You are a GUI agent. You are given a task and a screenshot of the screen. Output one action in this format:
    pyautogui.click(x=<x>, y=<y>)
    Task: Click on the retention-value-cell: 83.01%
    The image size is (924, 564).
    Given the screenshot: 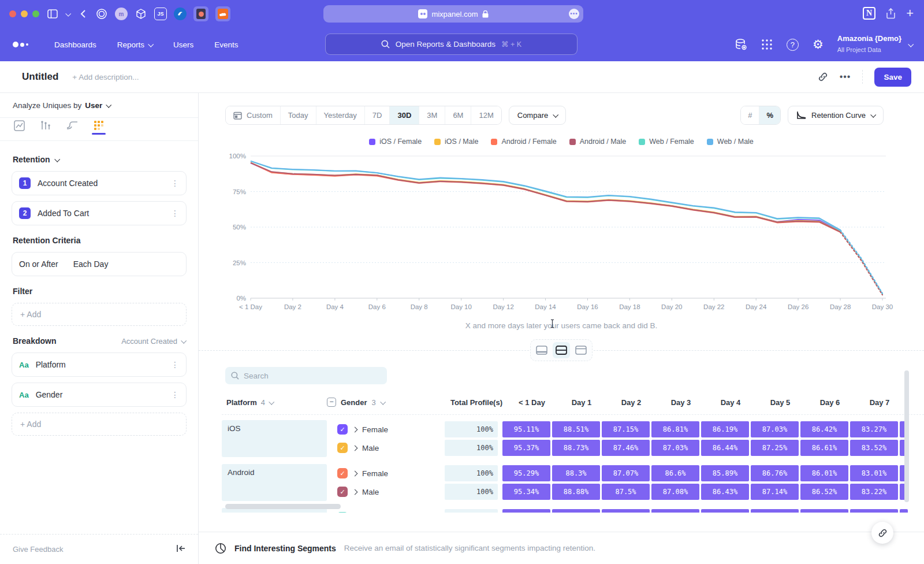 What is the action you would take?
    pyautogui.click(x=874, y=473)
    